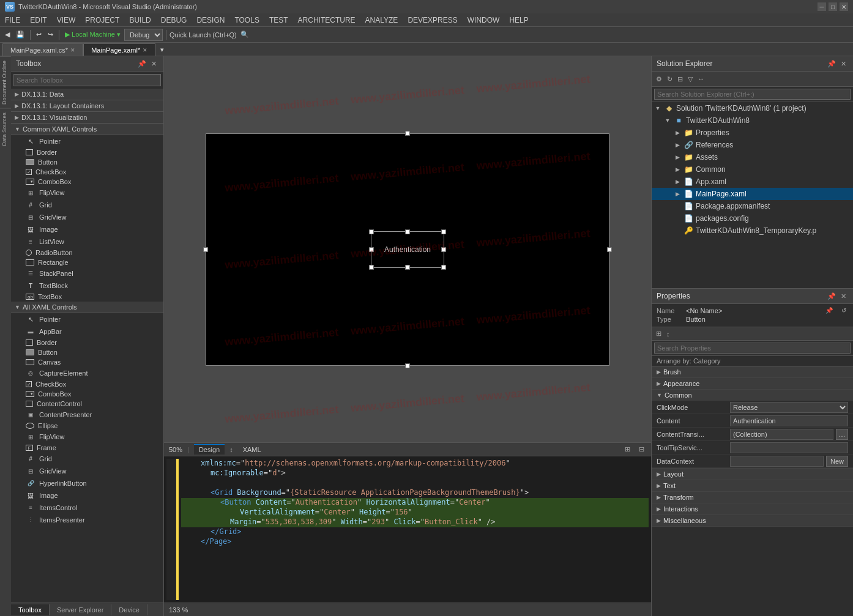  I want to click on menu-architecture: ARCHITECTURE, so click(327, 20).